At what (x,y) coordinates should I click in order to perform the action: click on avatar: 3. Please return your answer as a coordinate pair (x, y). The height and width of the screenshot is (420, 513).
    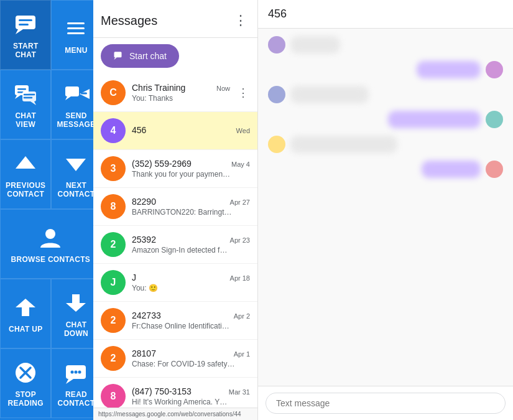
    Looking at the image, I should click on (113, 169).